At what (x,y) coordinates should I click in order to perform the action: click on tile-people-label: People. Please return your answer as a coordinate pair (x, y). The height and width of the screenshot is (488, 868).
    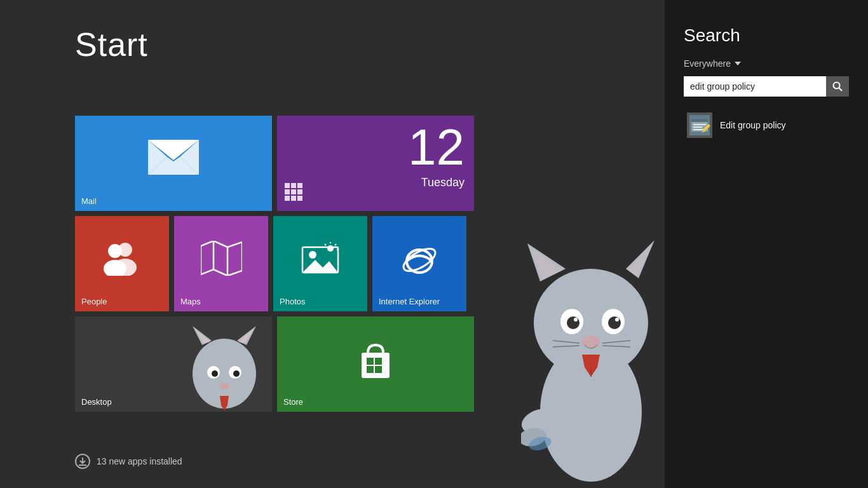
    Looking at the image, I should click on (94, 301).